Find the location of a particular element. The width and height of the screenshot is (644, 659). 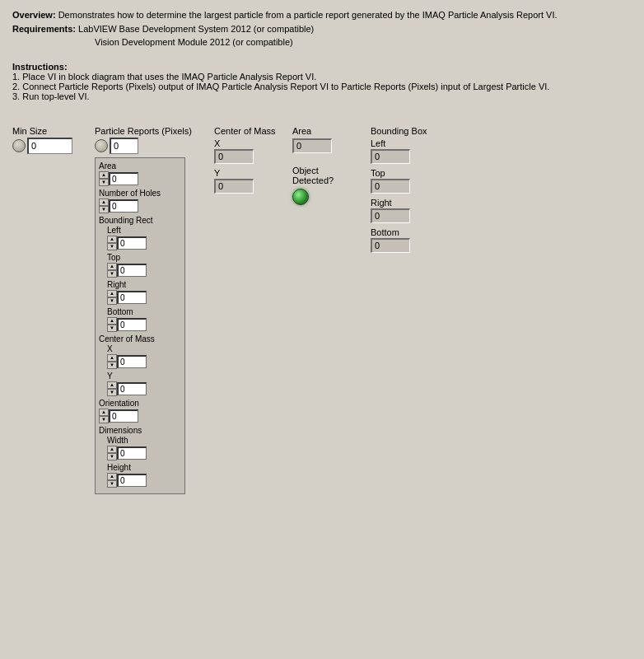

pp-com-y-row: ▲ ▼ is located at coordinates (144, 389).